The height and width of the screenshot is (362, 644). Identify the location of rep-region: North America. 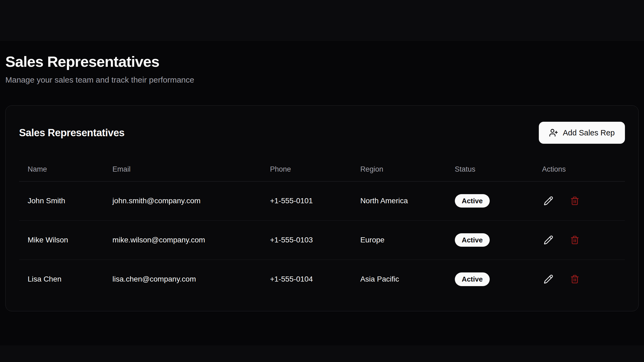
(399, 201).